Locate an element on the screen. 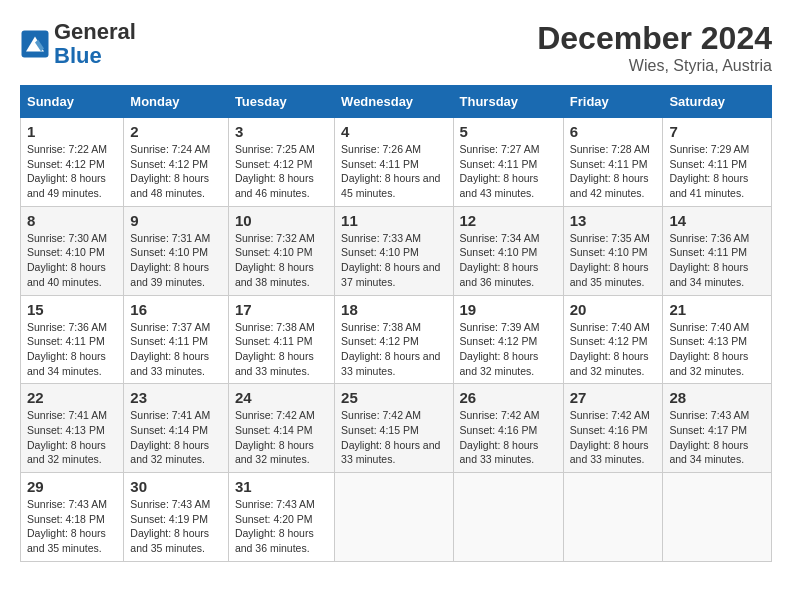 The width and height of the screenshot is (792, 612). day-number: 1 is located at coordinates (72, 132).